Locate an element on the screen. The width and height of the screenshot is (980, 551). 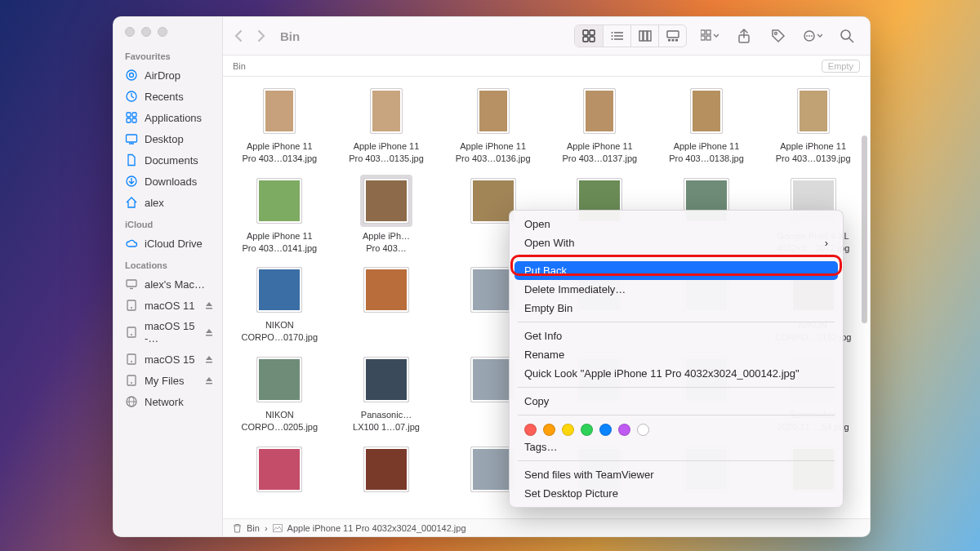
ctx-set-desktop-picture: Set Desktop Picture is located at coordinates (676, 493).